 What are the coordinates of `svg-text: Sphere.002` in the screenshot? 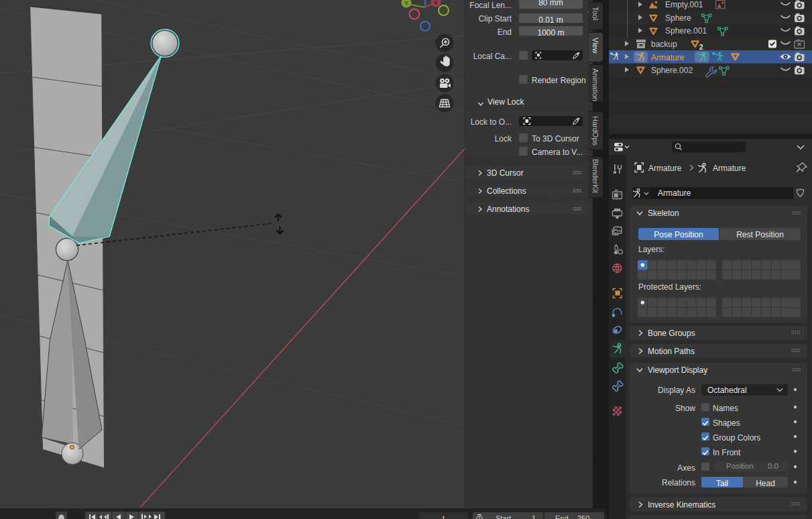 It's located at (672, 70).